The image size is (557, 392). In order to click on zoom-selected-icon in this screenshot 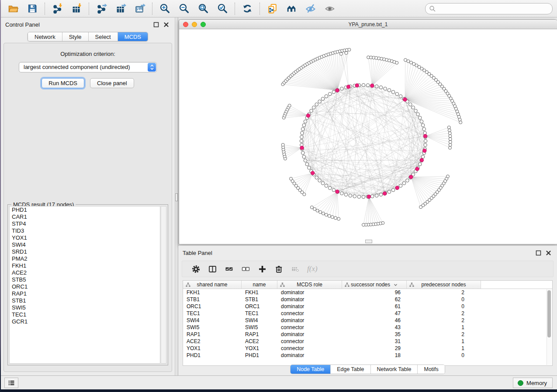, I will do `click(222, 9)`.